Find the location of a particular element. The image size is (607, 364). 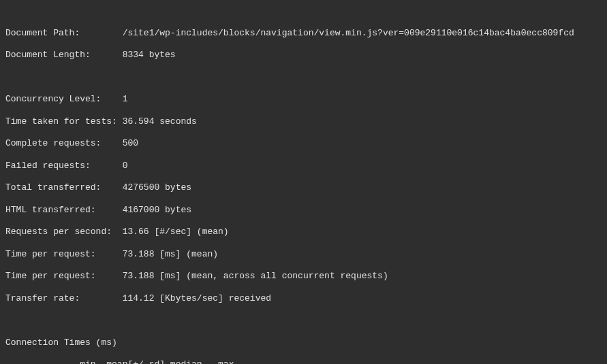

time-taken-line: Time taken for tests: 36.594 seconds is located at coordinates (304, 122).